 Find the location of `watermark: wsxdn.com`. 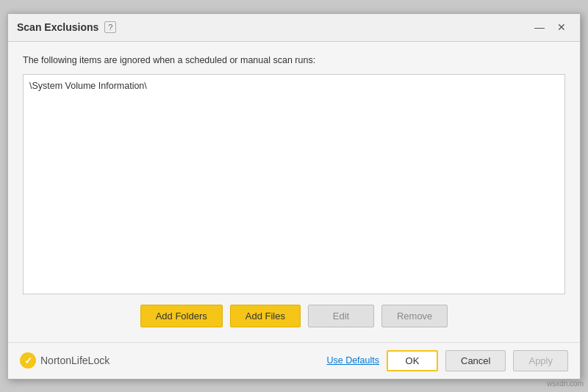

watermark: wsxdn.com is located at coordinates (565, 383).